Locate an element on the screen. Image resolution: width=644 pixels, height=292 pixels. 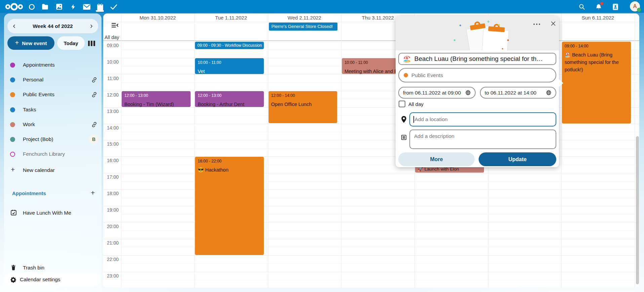
dashboard-icon is located at coordinates (32, 7).